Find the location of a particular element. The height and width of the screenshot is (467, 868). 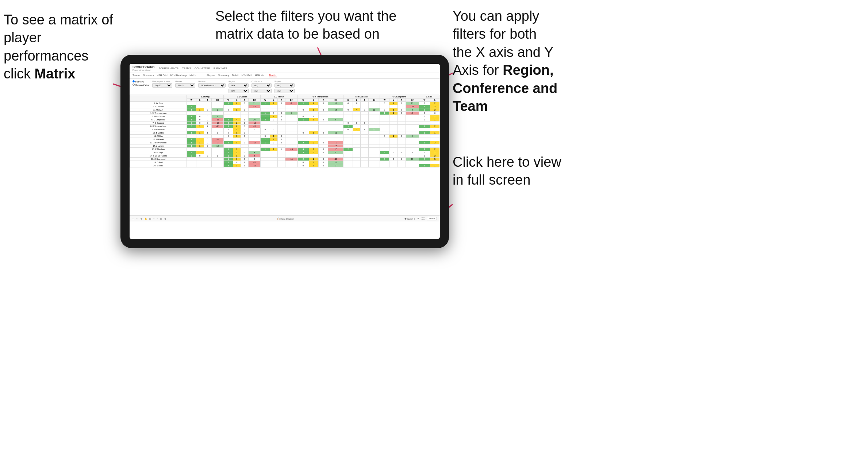

nav-teams: TEAMS is located at coordinates (187, 69).